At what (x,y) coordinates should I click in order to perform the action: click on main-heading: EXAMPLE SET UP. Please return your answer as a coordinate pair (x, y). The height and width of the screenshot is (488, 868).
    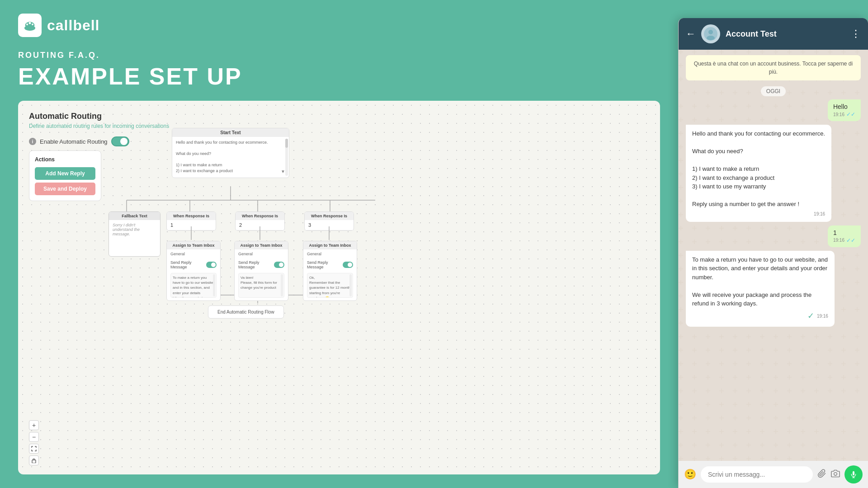
    Looking at the image, I should click on (339, 76).